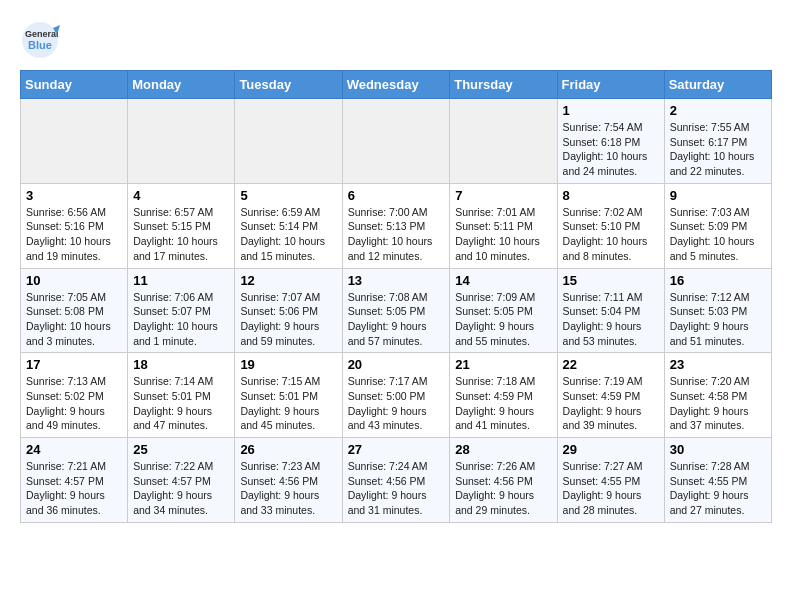 Image resolution: width=792 pixels, height=612 pixels. Describe the element at coordinates (396, 280) in the screenshot. I see `day-number: 13` at that location.